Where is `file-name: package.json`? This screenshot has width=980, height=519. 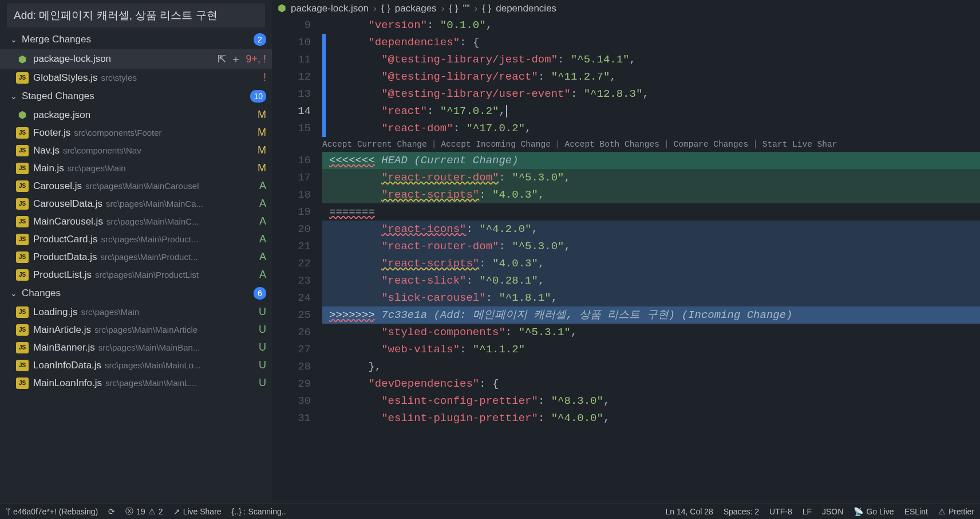 file-name: package.json is located at coordinates (62, 115).